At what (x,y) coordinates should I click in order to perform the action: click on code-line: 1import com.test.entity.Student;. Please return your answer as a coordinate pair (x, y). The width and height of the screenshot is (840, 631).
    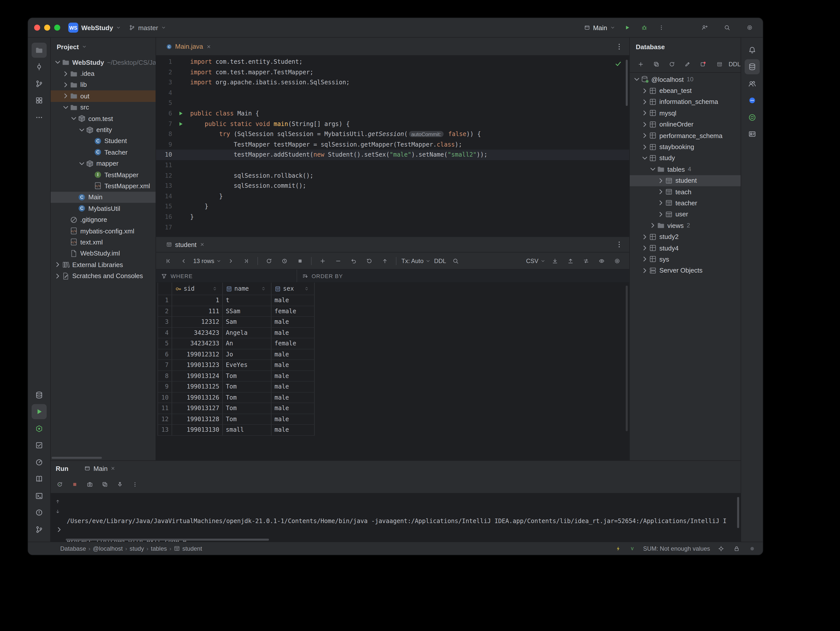
    Looking at the image, I should click on (393, 62).